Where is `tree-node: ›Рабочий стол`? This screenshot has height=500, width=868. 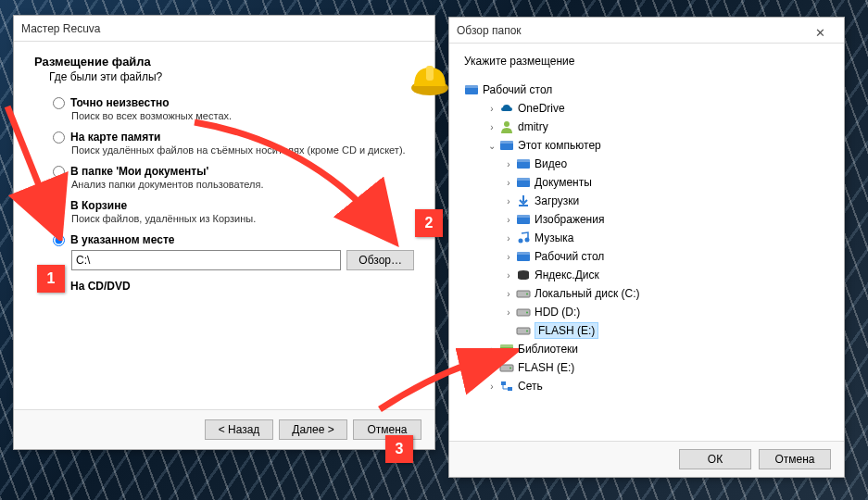
tree-node: ›Рабочий стол is located at coordinates (647, 256).